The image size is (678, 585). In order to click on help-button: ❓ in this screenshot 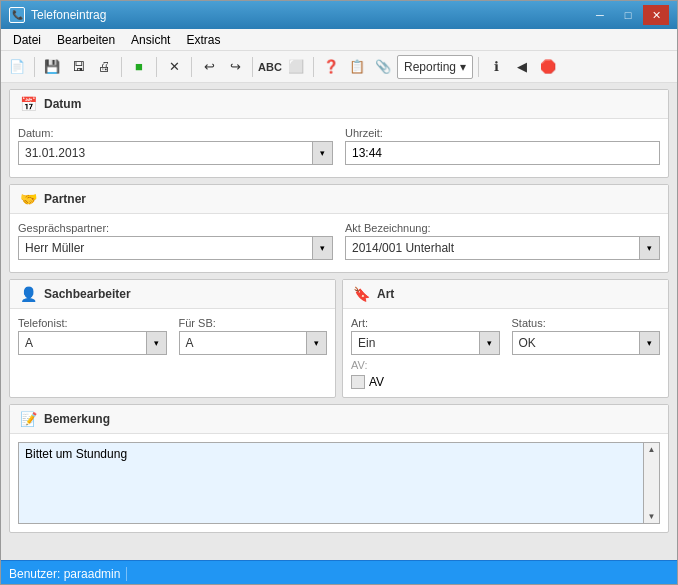, I will do `click(331, 67)`.